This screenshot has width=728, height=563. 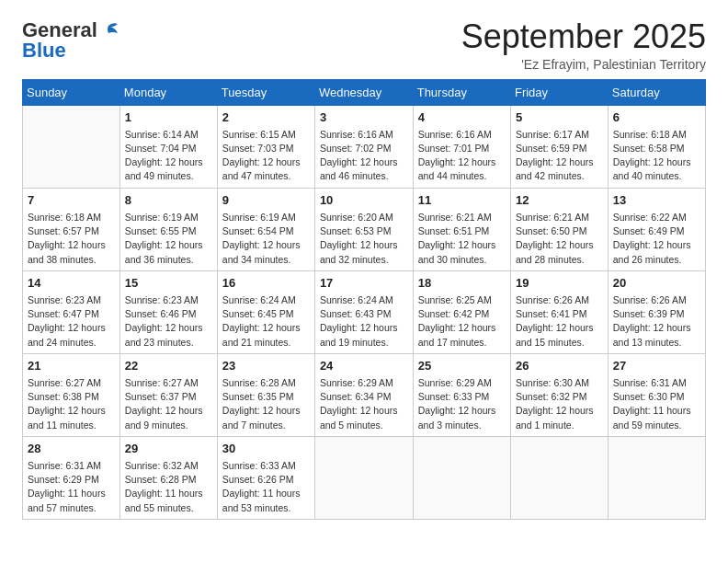 What do you see at coordinates (364, 312) in the screenshot?
I see `calendar-cell: 17Sunrise: 6:24 AM Sunset: 6:43 PM Dayli…` at bounding box center [364, 312].